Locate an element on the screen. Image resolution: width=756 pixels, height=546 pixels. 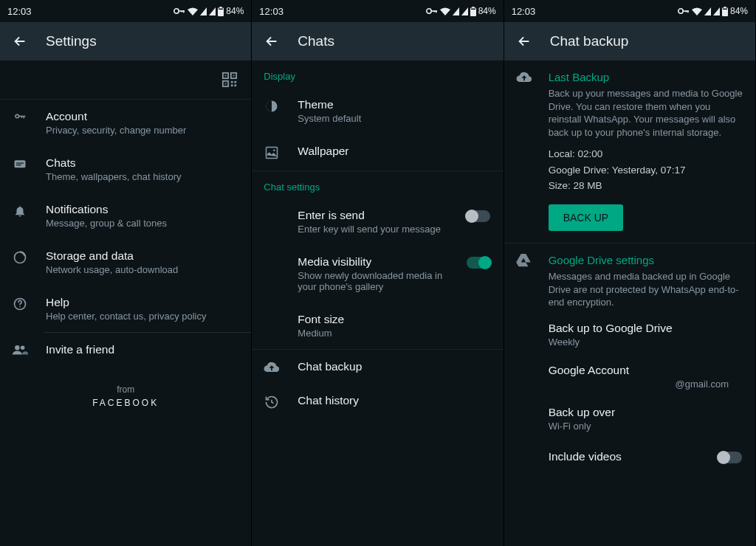
item-title: Chat backup is located at coordinates (394, 367).